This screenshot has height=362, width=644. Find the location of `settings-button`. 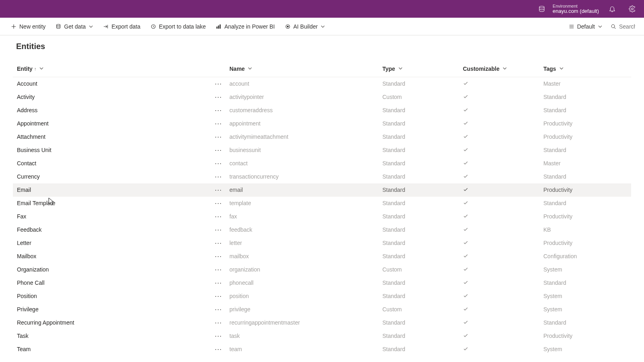

settings-button is located at coordinates (632, 9).